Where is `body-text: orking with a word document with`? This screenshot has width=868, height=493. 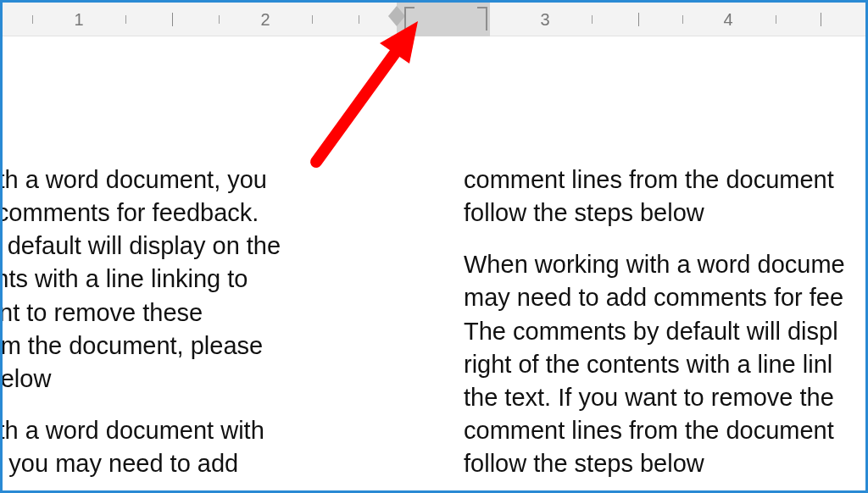 body-text: orking with a word document with is located at coordinates (202, 430).